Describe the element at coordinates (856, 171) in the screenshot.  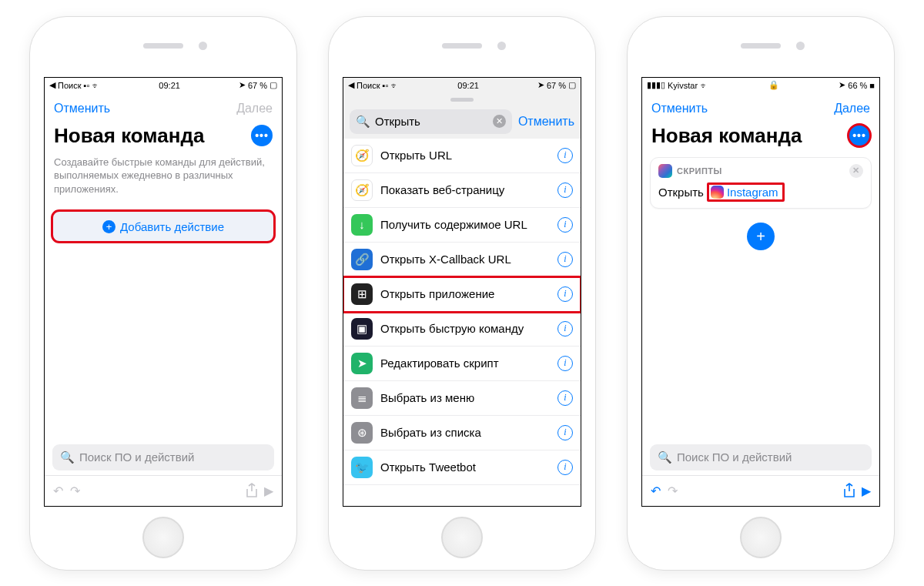
I see `remove-action-button: ✕` at that location.